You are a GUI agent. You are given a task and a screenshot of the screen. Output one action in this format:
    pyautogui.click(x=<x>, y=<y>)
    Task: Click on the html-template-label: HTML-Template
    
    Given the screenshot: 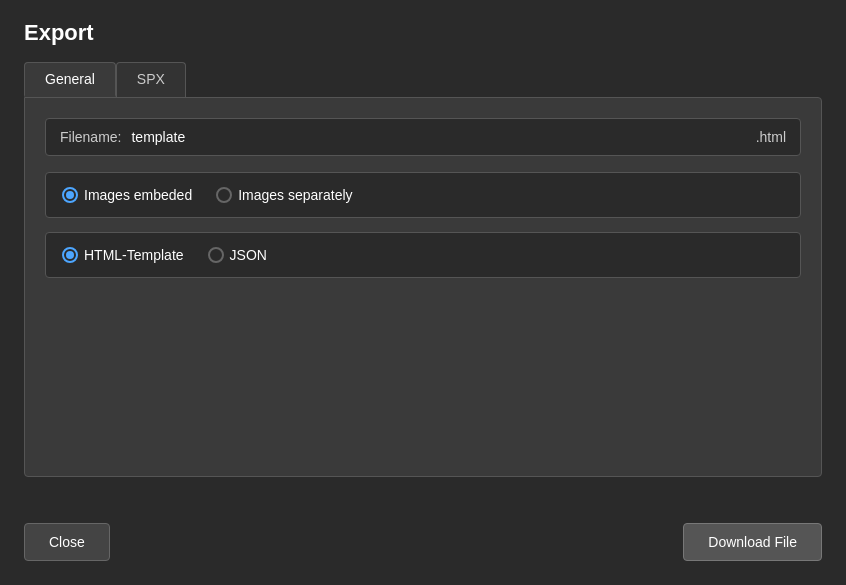 What is the action you would take?
    pyautogui.click(x=134, y=255)
    